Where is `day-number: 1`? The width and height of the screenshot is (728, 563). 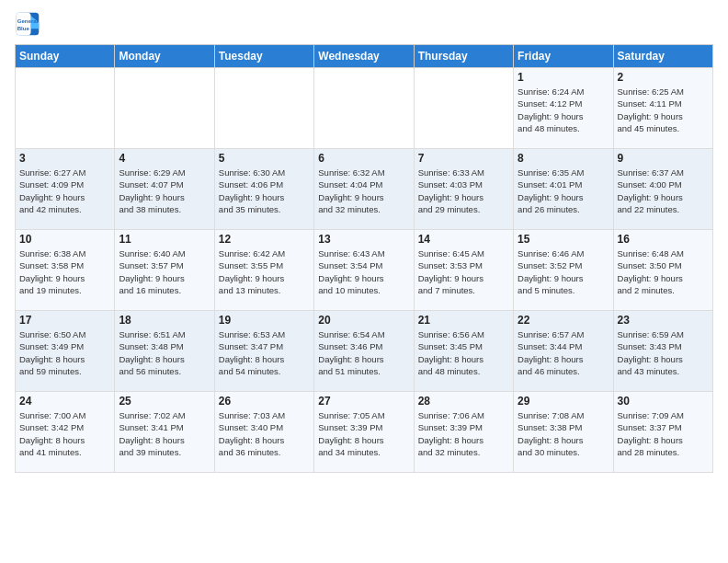 day-number: 1 is located at coordinates (563, 77).